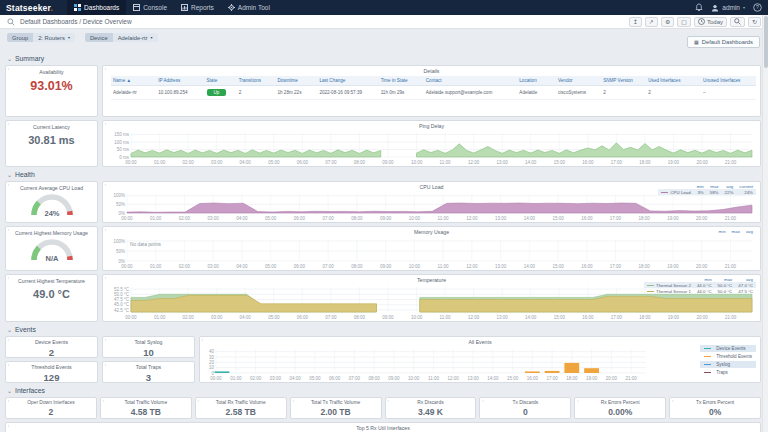 The image size is (768, 432). What do you see at coordinates (758, 8) in the screenshot?
I see `help-icon: ?` at bounding box center [758, 8].